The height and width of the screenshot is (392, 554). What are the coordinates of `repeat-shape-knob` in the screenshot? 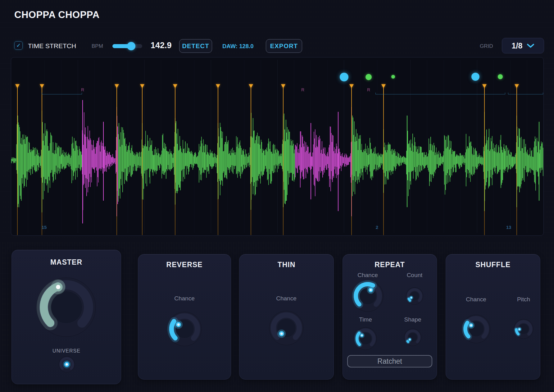 It's located at (413, 337).